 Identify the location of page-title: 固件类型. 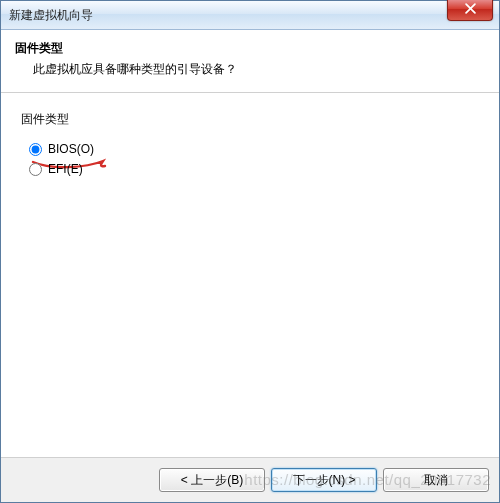
(250, 48).